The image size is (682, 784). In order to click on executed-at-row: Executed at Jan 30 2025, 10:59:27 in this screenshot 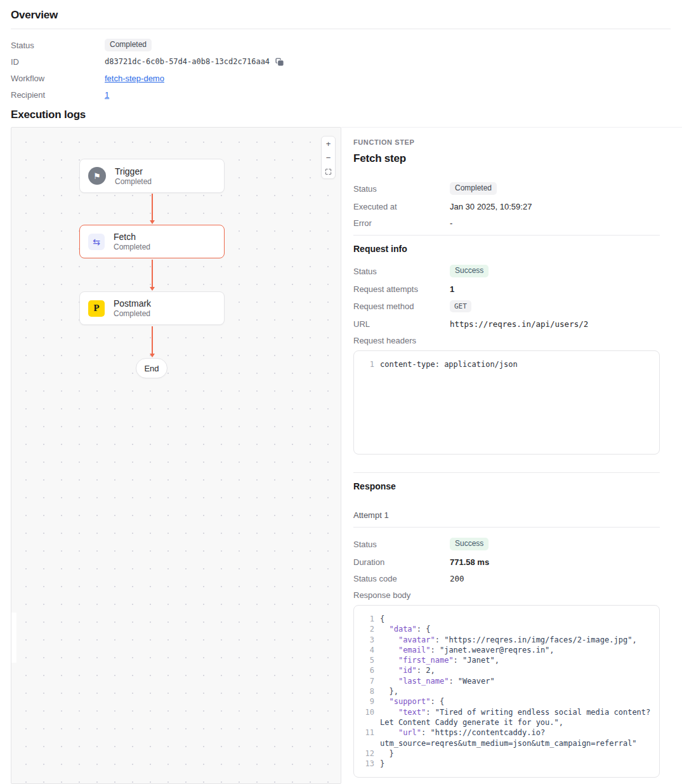, I will do `click(506, 206)`.